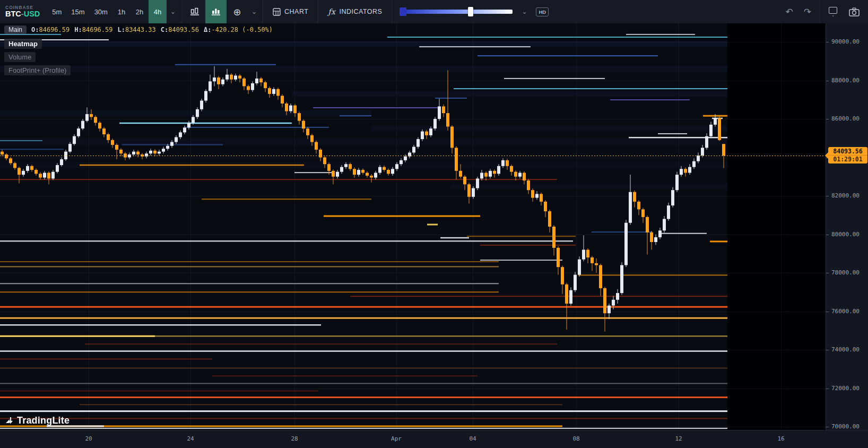 This screenshot has height=448, width=868. Describe the element at coordinates (195, 12) in the screenshot. I see `candlestick-icon` at that location.